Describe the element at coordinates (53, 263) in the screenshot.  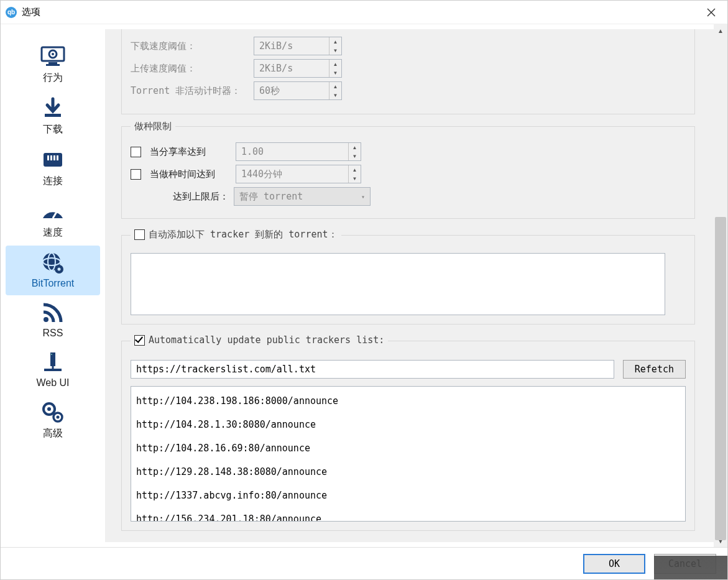
I see `globe-gear-icon` at that location.